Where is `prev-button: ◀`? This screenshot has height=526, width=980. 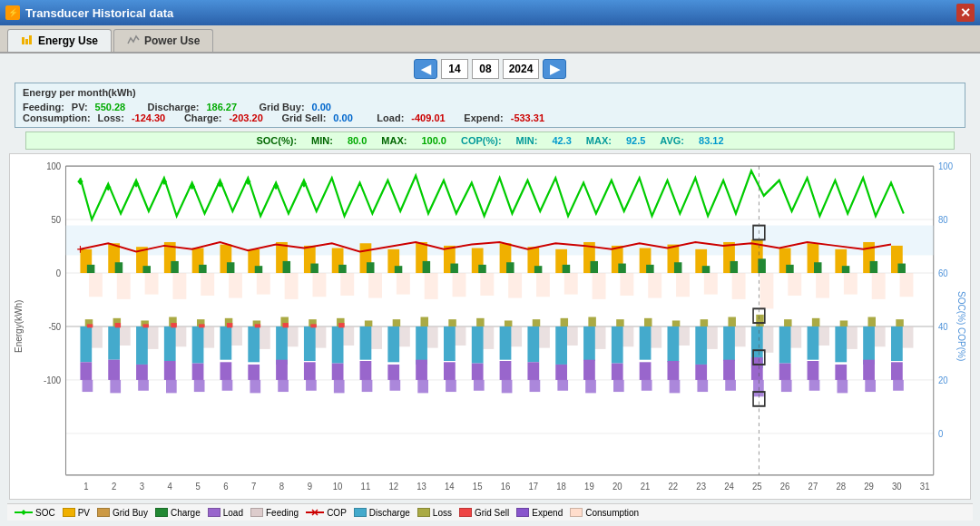 prev-button: ◀ is located at coordinates (426, 69).